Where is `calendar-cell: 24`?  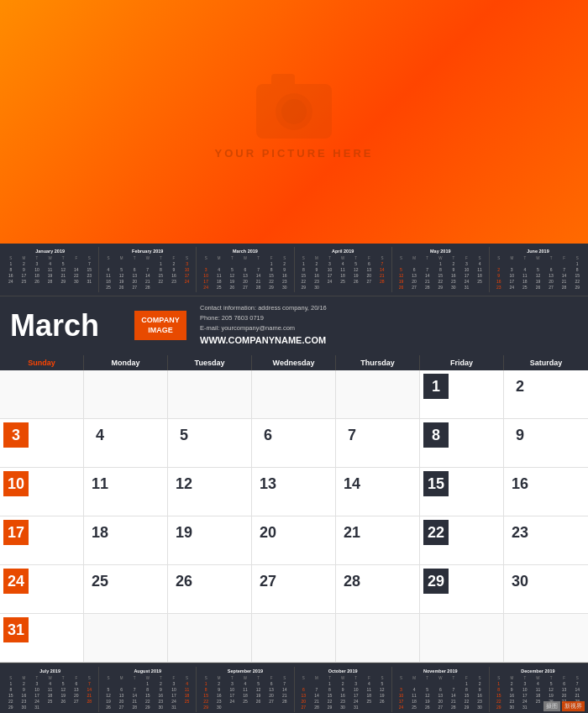 calendar-cell: 24 is located at coordinates (42, 590).